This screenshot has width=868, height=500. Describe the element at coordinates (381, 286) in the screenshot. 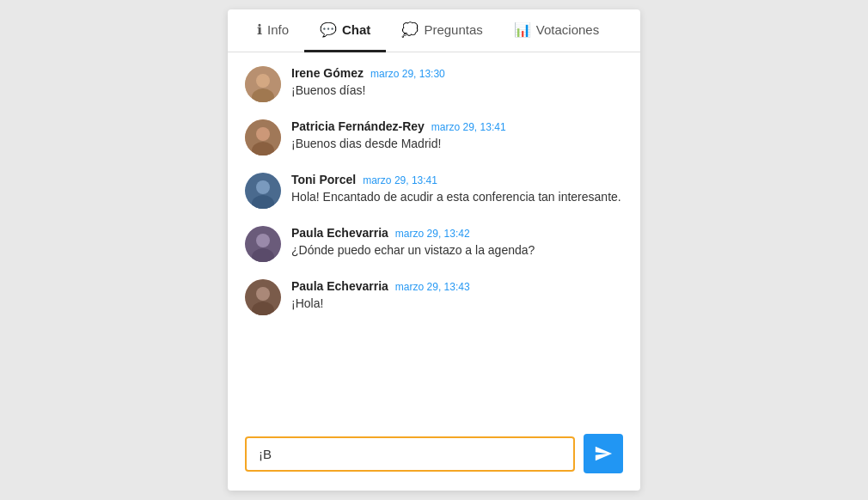

I see `message-header: Paula Echevarriamarzo 29, 13:43` at that location.